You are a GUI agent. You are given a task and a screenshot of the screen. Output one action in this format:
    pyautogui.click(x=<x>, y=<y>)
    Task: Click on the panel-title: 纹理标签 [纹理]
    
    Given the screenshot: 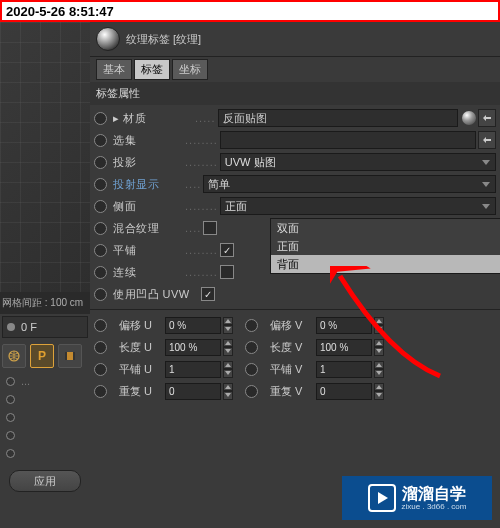 What is the action you would take?
    pyautogui.click(x=164, y=40)
    